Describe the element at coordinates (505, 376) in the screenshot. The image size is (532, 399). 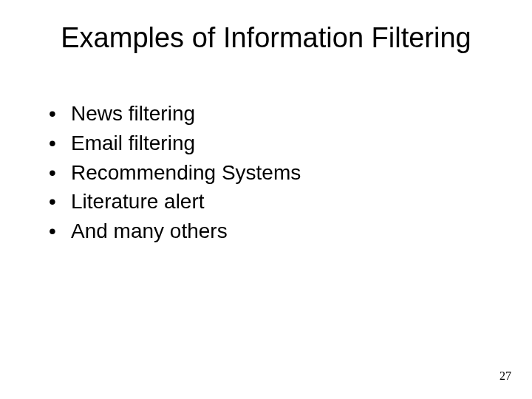
I see `page-number: 27` at that location.